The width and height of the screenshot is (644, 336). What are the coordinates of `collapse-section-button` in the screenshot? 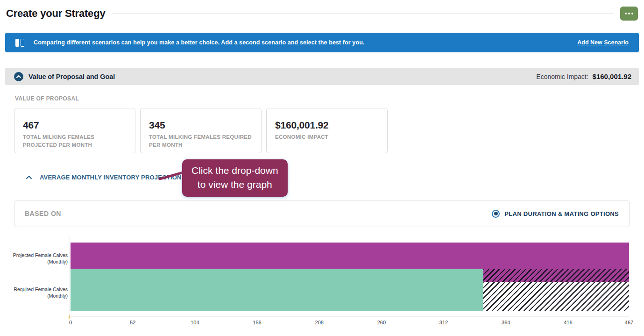 It's located at (19, 77).